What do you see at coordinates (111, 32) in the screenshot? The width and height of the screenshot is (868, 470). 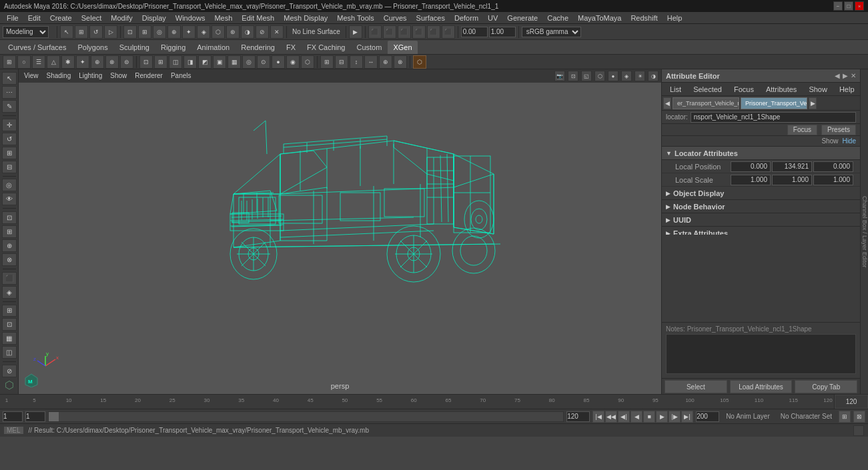 I see `tb-btn-4: ▷` at bounding box center [111, 32].